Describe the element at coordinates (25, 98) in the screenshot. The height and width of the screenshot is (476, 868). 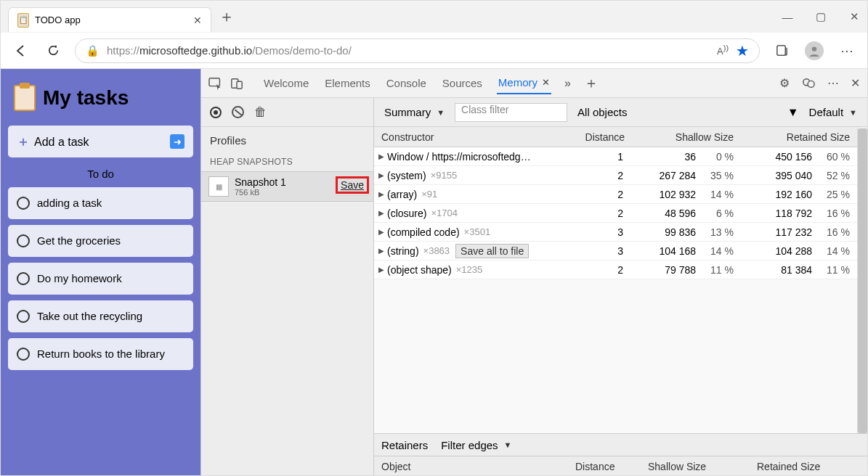
I see `app-logo-icon` at that location.